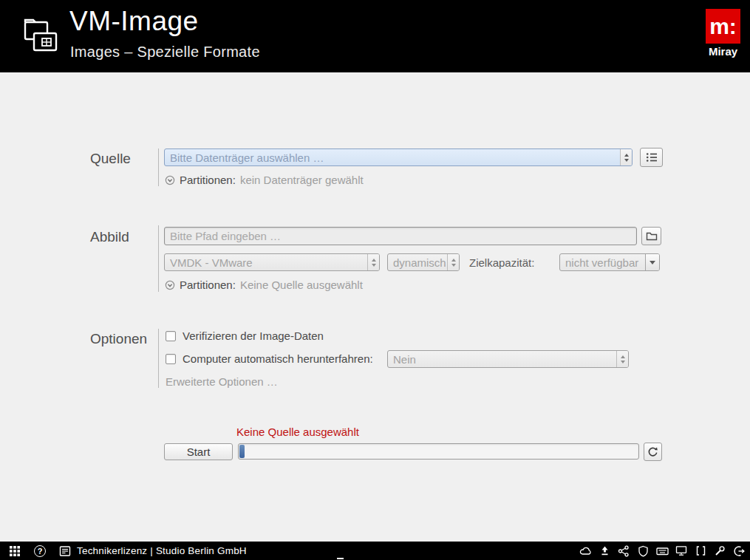 The image size is (750, 560). Describe the element at coordinates (65, 551) in the screenshot. I see `license-icon` at that location.